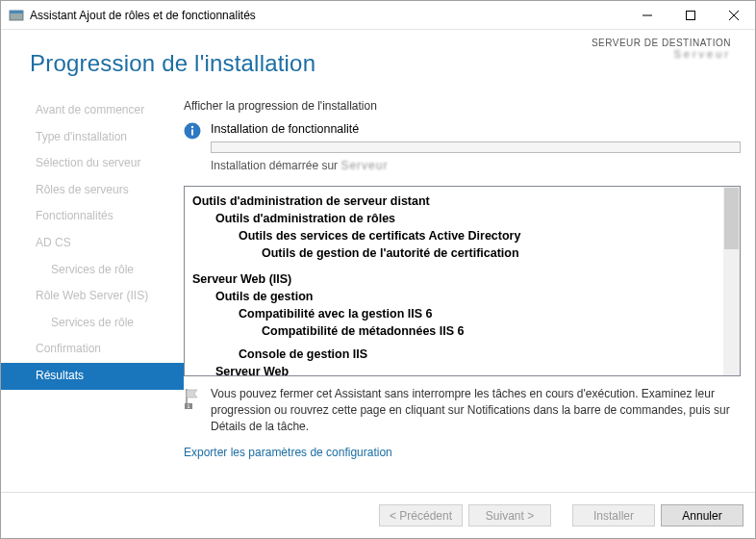 The image size is (756, 539). What do you see at coordinates (454, 236) in the screenshot?
I see `feature-tree-row: Outils des services de certificats Activ…` at bounding box center [454, 236].